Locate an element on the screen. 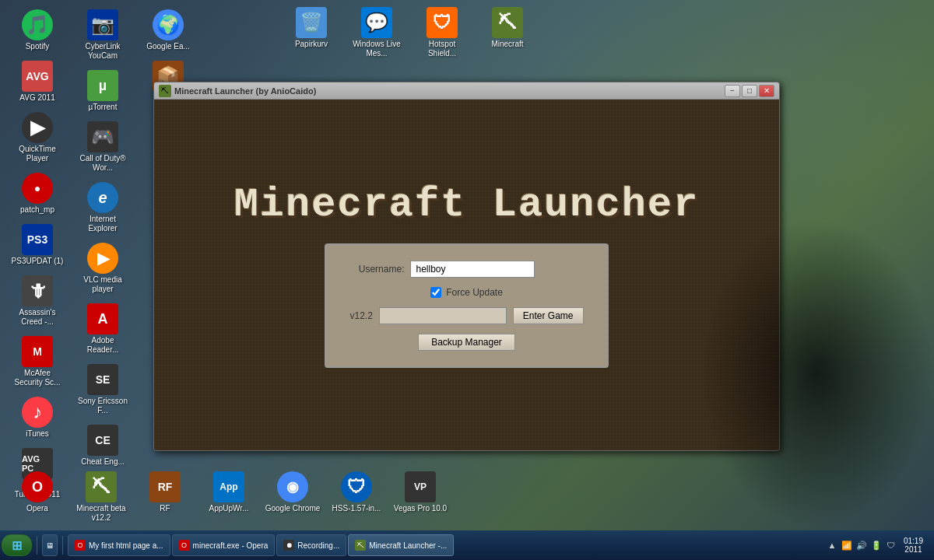 This screenshot has width=934, height=560. version-text: v12.2 is located at coordinates (361, 316).